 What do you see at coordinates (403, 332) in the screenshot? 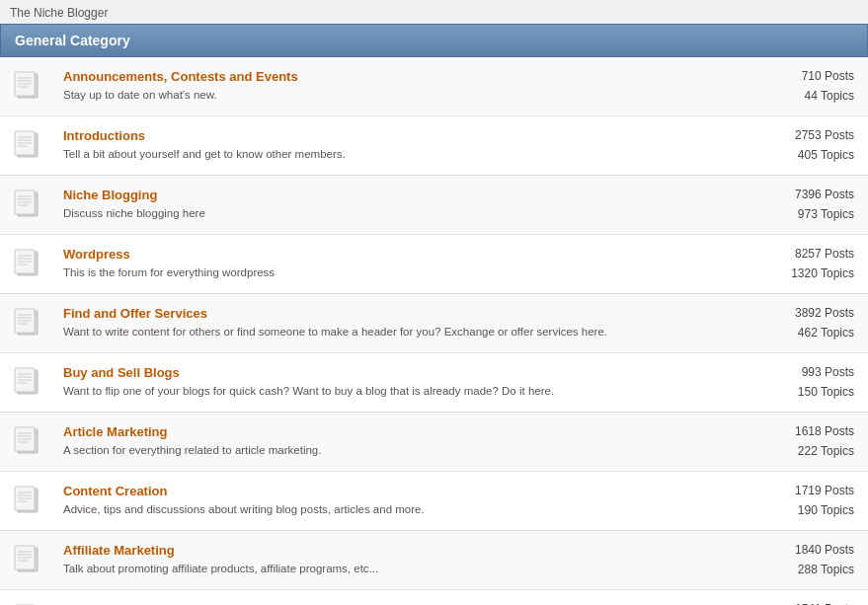
I see `forum-description: Want to write content for others or find…` at bounding box center [403, 332].